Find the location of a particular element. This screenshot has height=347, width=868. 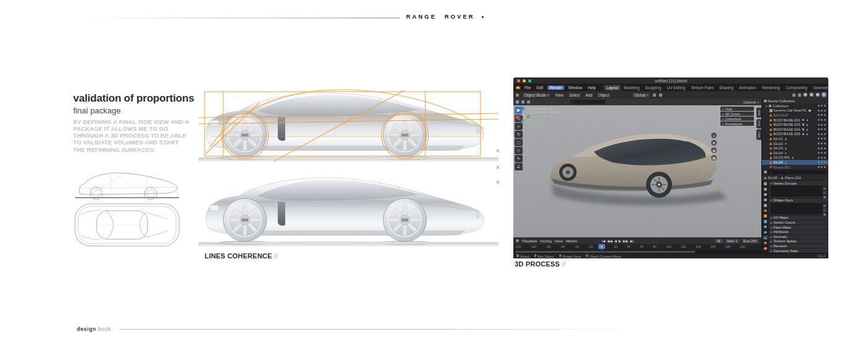

snap-magnet-icon is located at coordinates (655, 95).